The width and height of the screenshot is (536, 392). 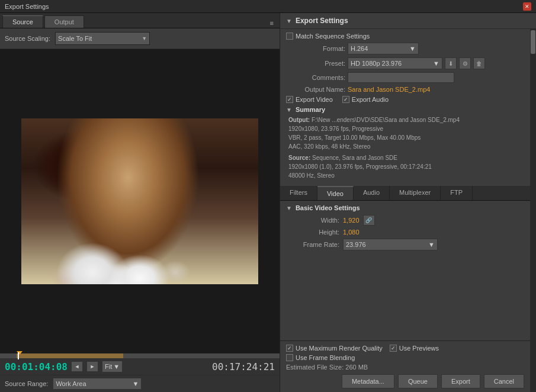 I want to click on export-video-option: ✓ Export Video, so click(x=309, y=99).